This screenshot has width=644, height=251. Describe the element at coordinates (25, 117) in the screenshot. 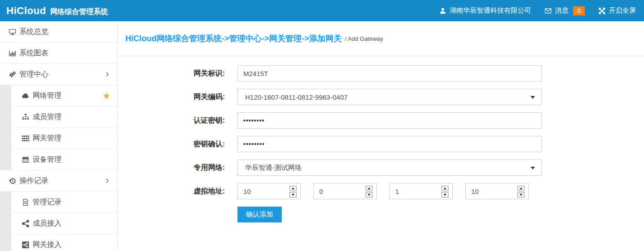

I see `sitemap-icon` at that location.